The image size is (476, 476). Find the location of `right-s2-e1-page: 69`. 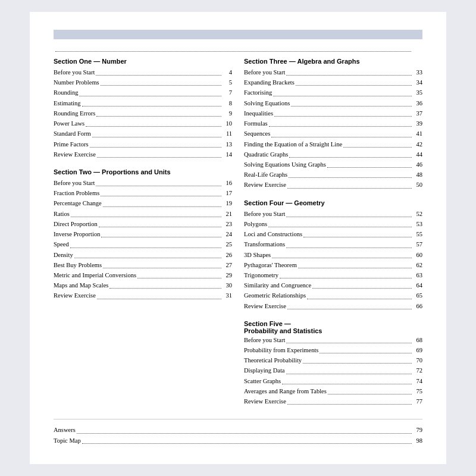

right-s2-e1-page: 69 is located at coordinates (418, 350).